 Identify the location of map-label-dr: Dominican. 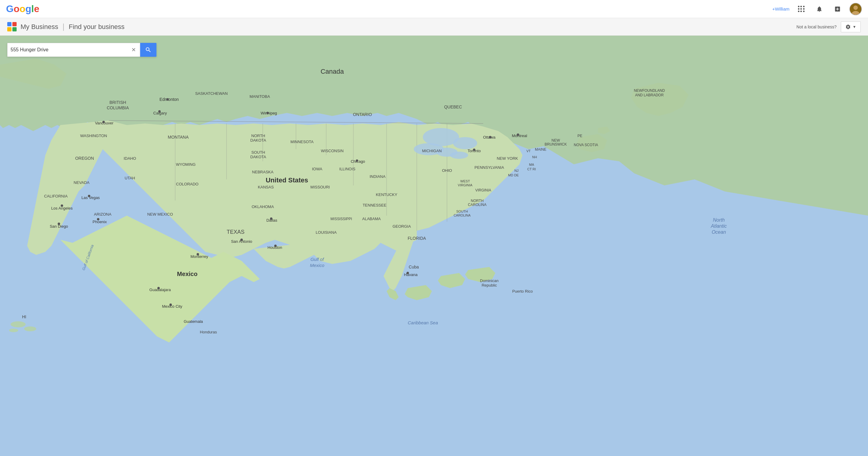
(489, 281).